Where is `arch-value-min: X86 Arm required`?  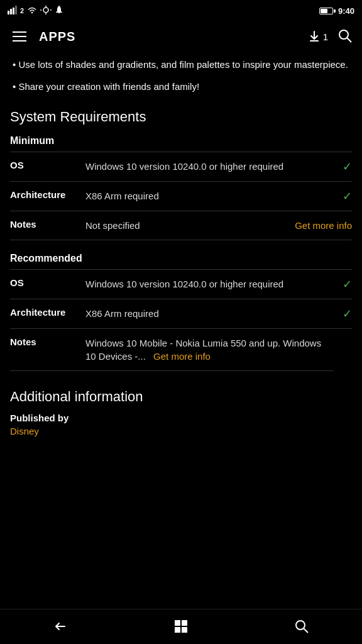 arch-value-min: X86 Arm required is located at coordinates (190, 196).